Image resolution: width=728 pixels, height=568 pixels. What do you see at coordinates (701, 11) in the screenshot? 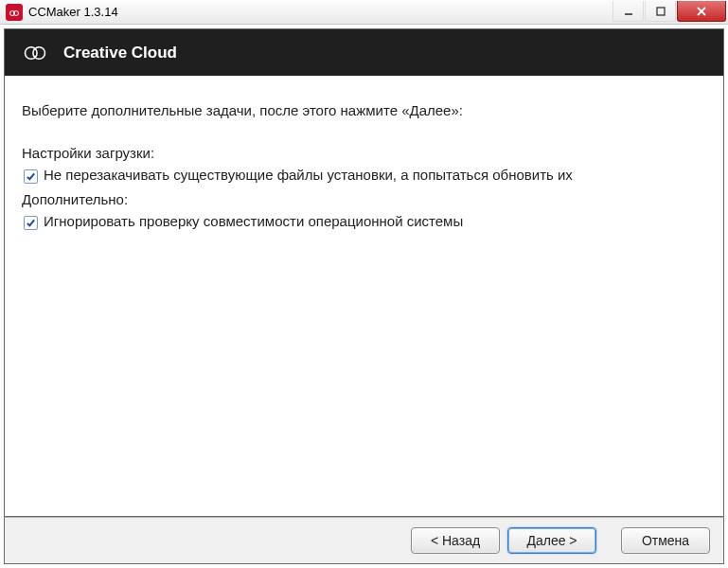
I see `close-button` at bounding box center [701, 11].